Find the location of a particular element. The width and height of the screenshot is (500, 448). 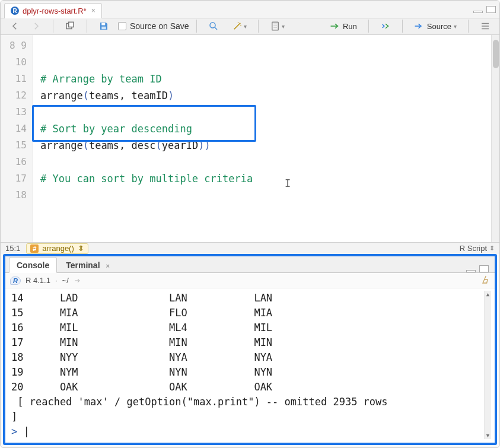

save-button is located at coordinates (104, 26).